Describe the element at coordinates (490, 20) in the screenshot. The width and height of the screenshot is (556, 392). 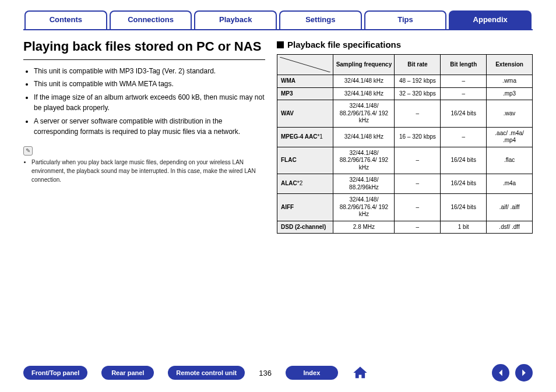
I see `tab-appendix: Appendix` at that location.